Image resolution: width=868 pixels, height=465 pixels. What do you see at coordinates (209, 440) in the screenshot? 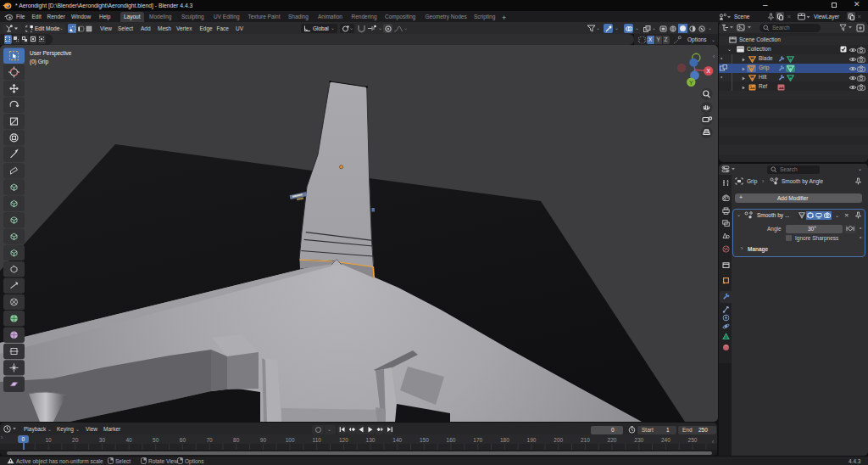
I see `svg-text: 70` at bounding box center [209, 440].